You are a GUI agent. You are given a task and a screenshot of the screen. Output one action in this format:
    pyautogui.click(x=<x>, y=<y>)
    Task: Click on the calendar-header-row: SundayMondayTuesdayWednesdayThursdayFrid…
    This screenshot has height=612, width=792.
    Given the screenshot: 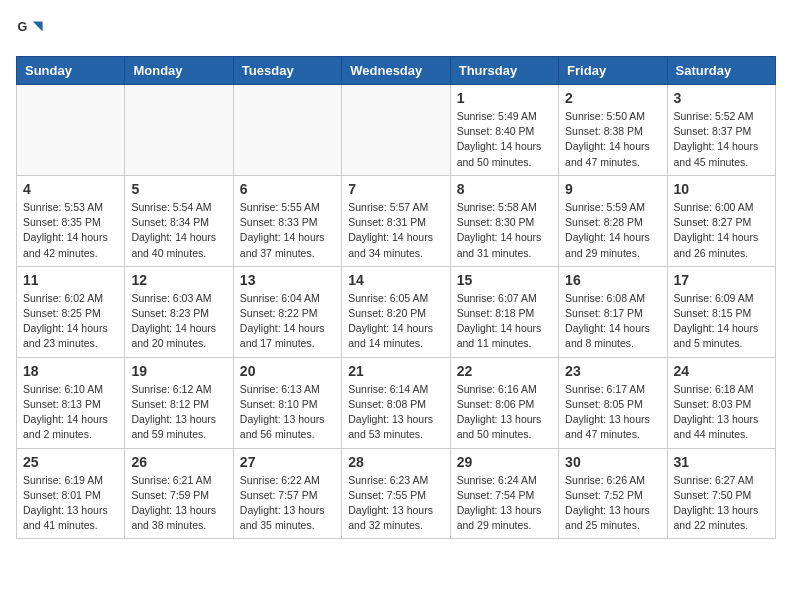 What is the action you would take?
    pyautogui.click(x=396, y=71)
    